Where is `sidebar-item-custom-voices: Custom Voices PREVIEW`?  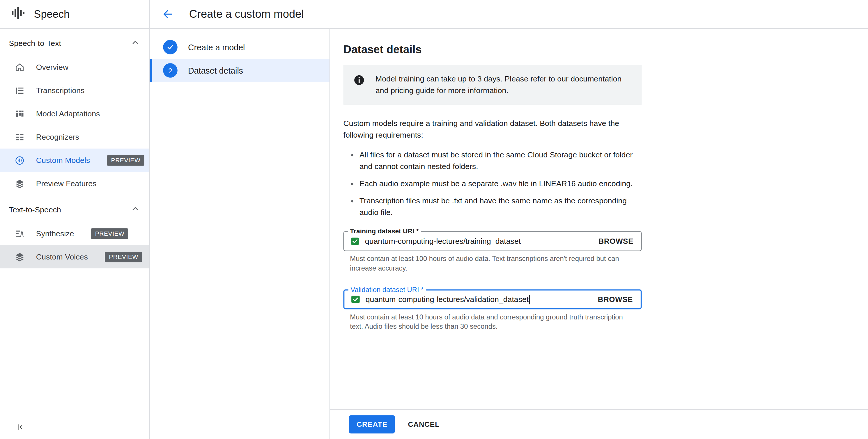 sidebar-item-custom-voices: Custom Voices PREVIEW is located at coordinates (75, 257).